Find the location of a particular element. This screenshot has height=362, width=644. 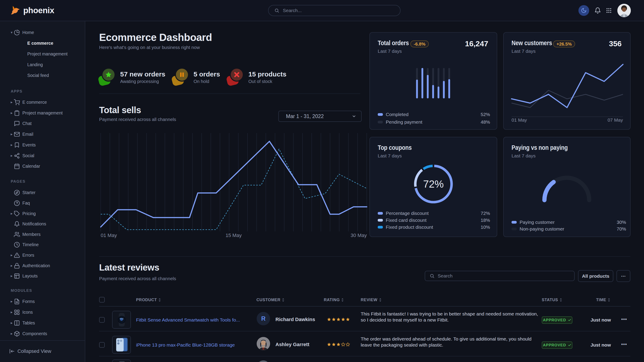

svg-text: 72% is located at coordinates (434, 184).